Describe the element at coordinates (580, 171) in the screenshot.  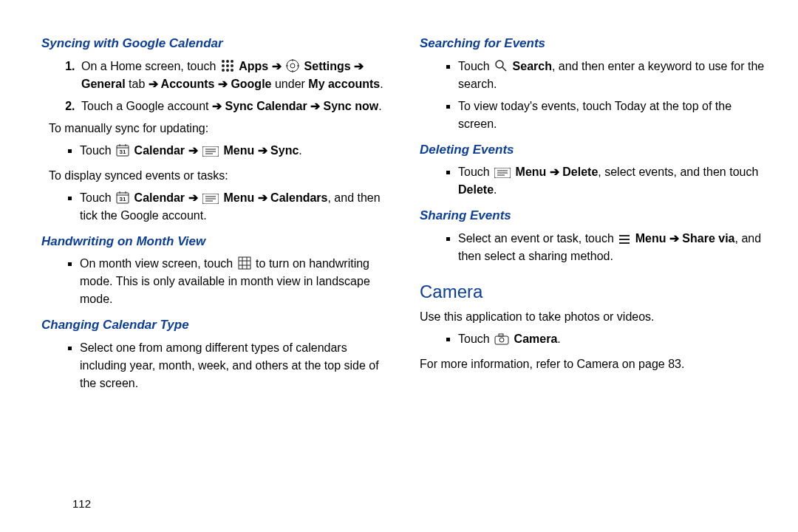
I see `del-delete: Delete` at that location.